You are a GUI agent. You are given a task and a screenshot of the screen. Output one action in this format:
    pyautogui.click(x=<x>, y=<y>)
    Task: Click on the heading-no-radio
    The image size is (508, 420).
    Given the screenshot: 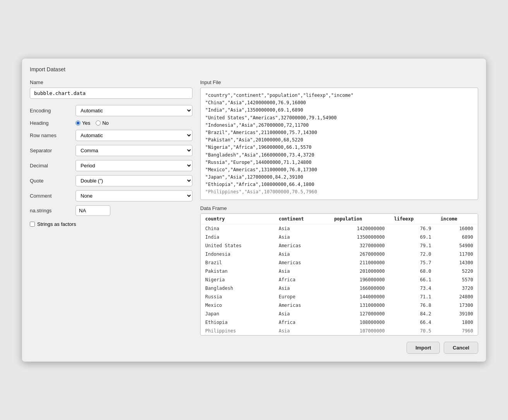 What is the action you would take?
    pyautogui.click(x=98, y=123)
    